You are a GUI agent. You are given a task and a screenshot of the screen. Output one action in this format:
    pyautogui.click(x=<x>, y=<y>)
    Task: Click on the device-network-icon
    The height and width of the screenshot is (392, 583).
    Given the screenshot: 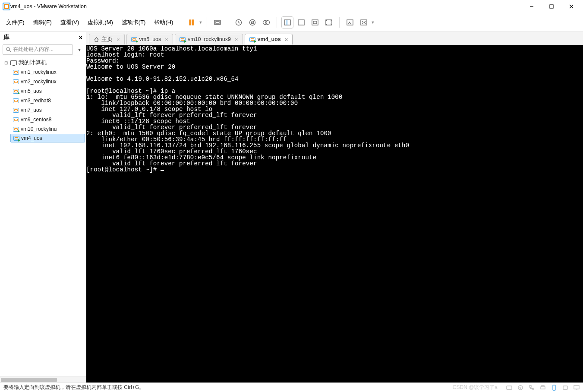 What is the action you would take?
    pyautogui.click(x=532, y=388)
    